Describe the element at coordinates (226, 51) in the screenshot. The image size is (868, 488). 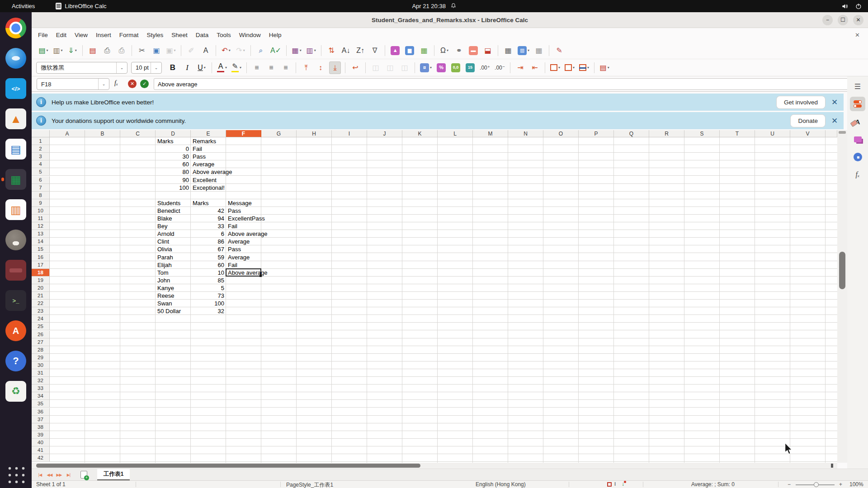
I see `undo-icon: ↶▾` at that location.